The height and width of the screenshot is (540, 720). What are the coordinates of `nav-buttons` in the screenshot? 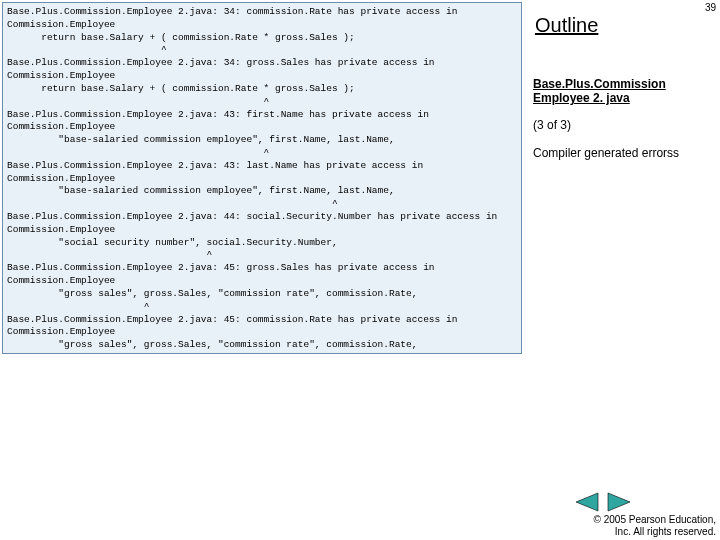 It's located at (603, 502).